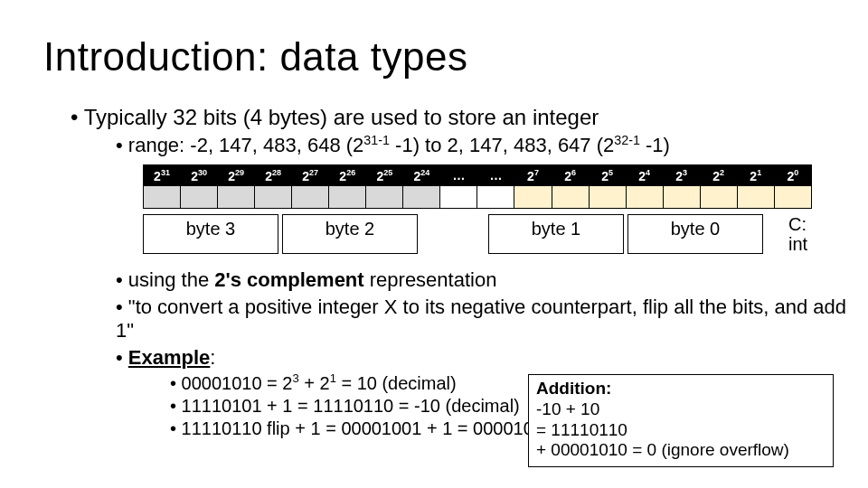 This screenshot has width=868, height=488. What do you see at coordinates (655, 145) in the screenshot?
I see `range-post: -1)` at bounding box center [655, 145].